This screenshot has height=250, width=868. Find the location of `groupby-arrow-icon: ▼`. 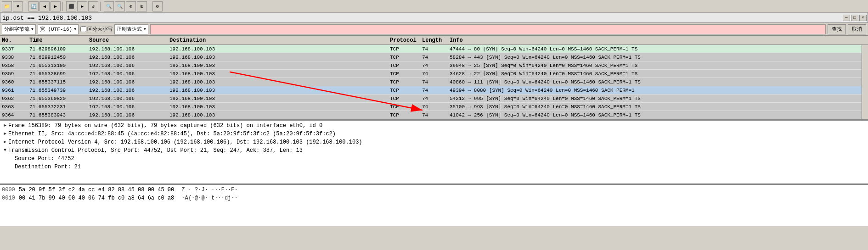

groupby-arrow-icon: ▼ is located at coordinates (32, 29).